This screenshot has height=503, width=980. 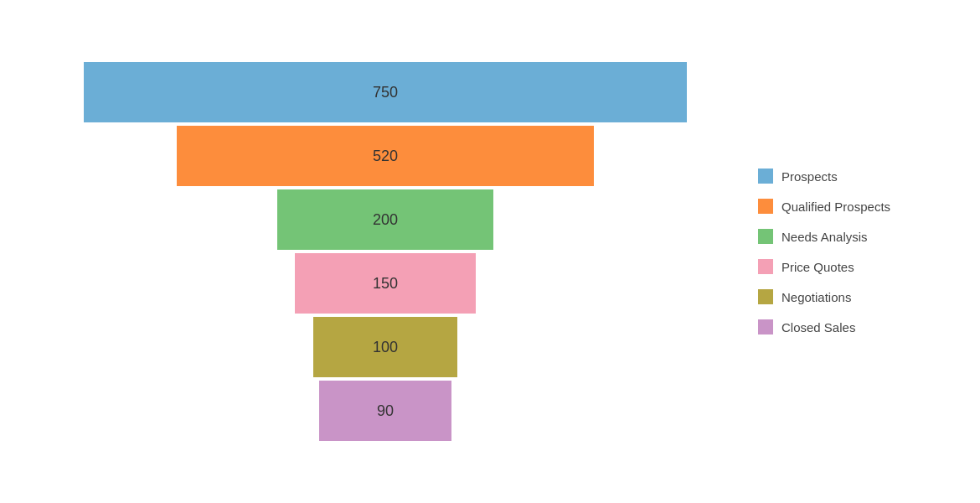 What do you see at coordinates (836, 206) in the screenshot?
I see `legend-label: Qualified Prospects` at bounding box center [836, 206].